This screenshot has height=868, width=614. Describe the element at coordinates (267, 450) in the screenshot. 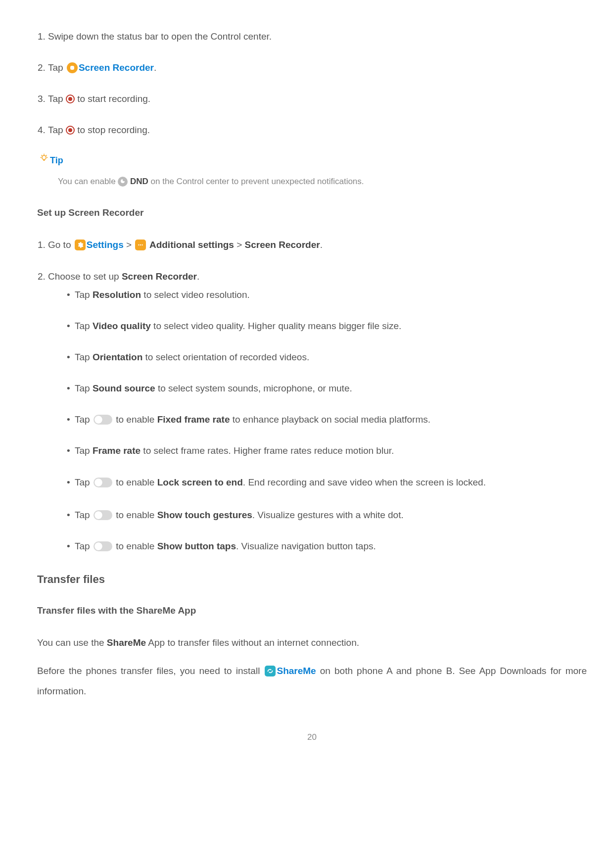

I see `b6c: to select frame rates. Higher frame rate…` at that location.